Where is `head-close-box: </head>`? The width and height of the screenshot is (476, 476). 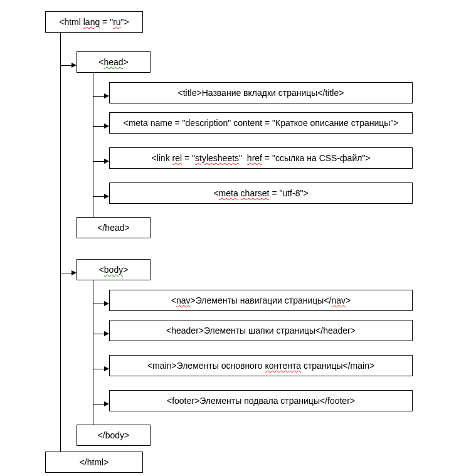
head-close-box: </head> is located at coordinates (114, 228).